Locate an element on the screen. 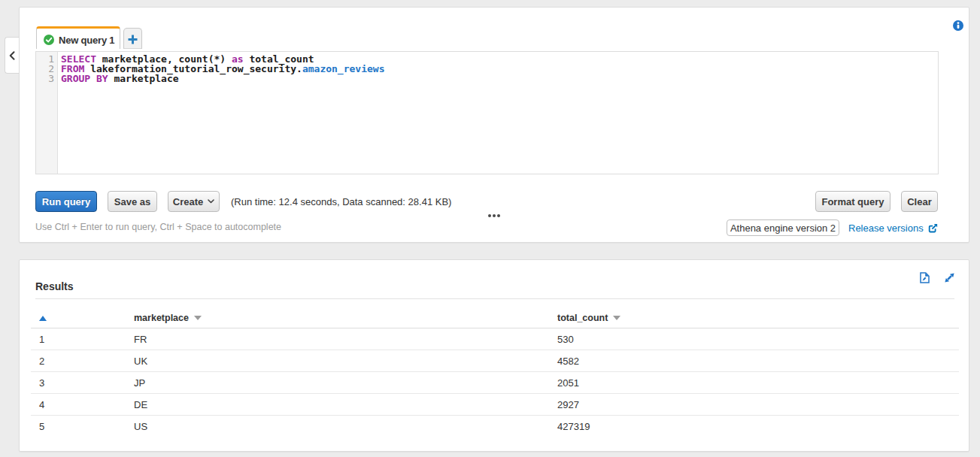 This screenshot has width=980, height=457. format-query-label: Format query is located at coordinates (853, 201).